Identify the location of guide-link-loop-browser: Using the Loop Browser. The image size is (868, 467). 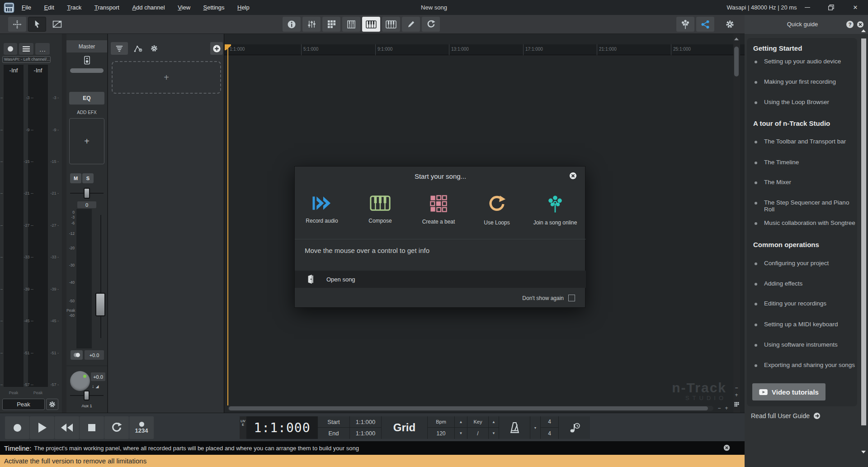
(797, 102).